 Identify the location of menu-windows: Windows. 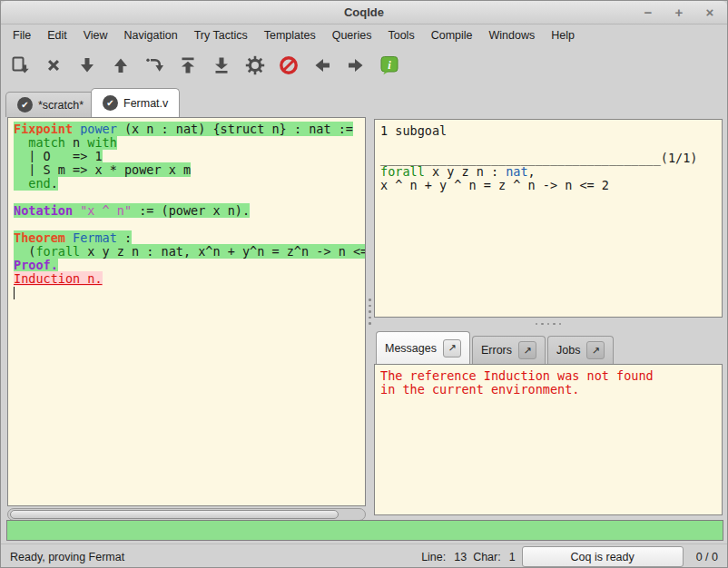
(512, 35).